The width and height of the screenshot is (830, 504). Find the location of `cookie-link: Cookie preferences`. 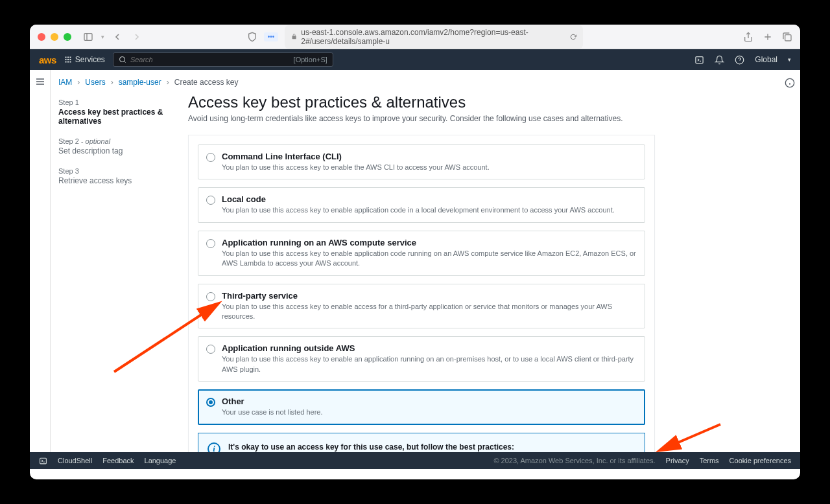

cookie-link: Cookie preferences is located at coordinates (760, 461).